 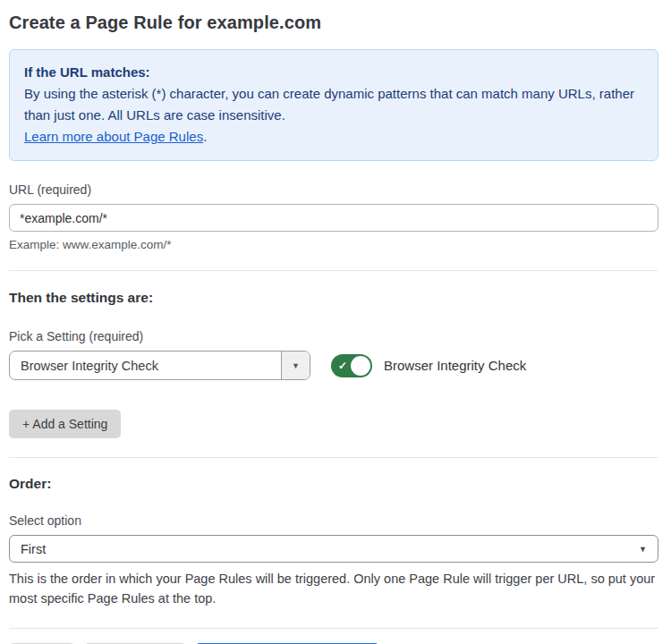 I want to click on url-field-label: URL (required), so click(x=334, y=190).